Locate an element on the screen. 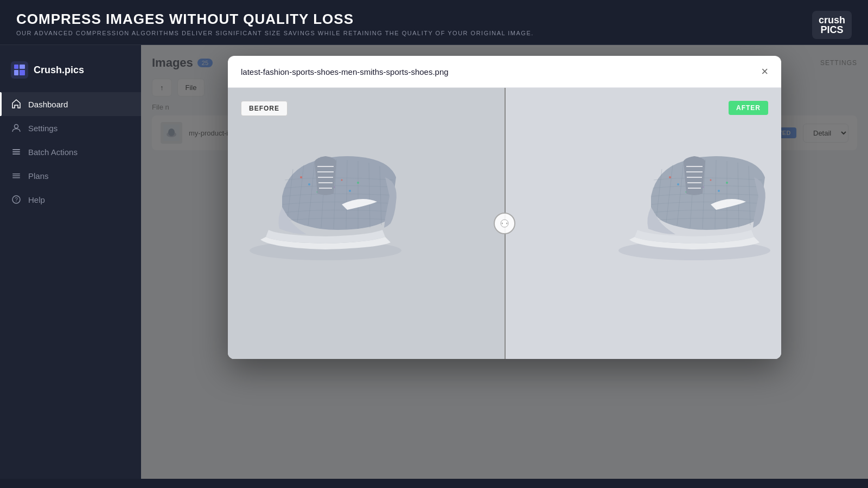 The width and height of the screenshot is (868, 488). shoe-before is located at coordinates (326, 191).